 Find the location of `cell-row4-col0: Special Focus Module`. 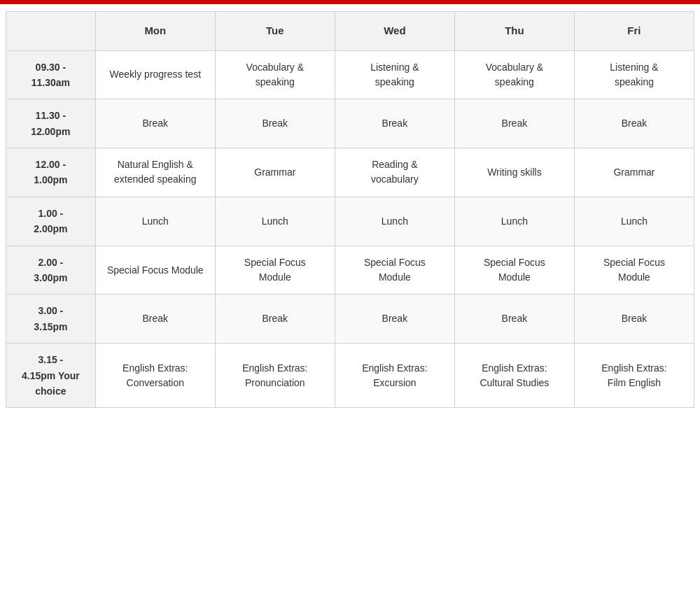

cell-row4-col0: Special Focus Module is located at coordinates (155, 270).